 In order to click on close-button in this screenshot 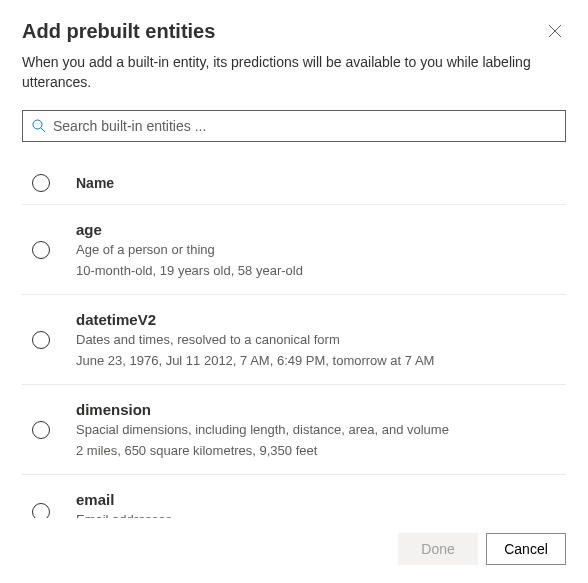, I will do `click(555, 31)`.